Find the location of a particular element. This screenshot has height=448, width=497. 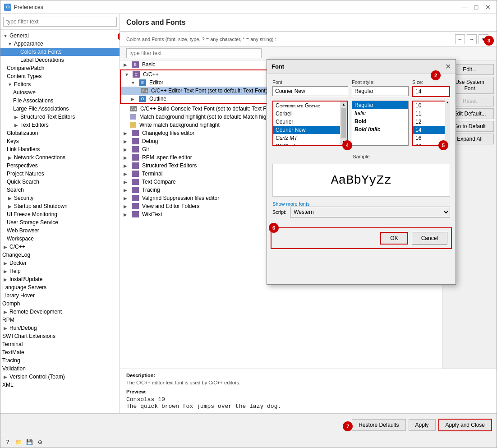

minimize-button: — is located at coordinates (465, 7).